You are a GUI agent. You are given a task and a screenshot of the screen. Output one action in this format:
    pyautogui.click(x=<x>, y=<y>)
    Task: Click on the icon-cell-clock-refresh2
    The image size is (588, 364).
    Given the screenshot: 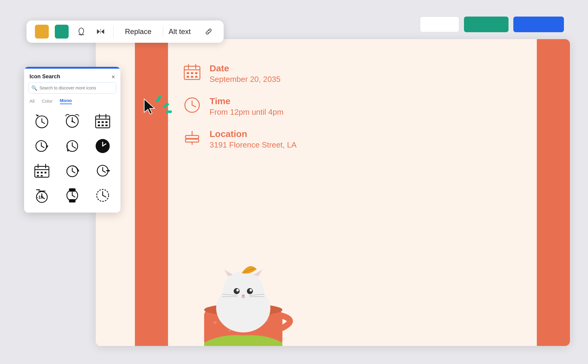 What is the action you would take?
    pyautogui.click(x=72, y=146)
    